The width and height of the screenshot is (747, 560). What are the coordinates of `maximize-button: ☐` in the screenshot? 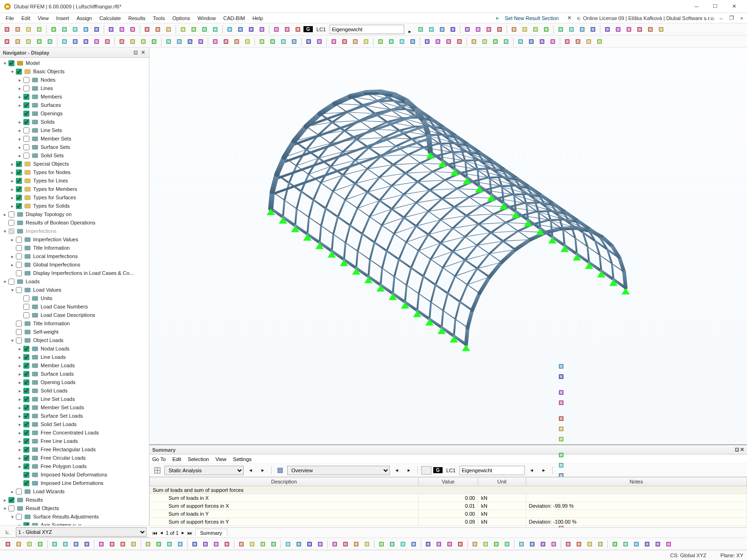 It's located at (715, 7).